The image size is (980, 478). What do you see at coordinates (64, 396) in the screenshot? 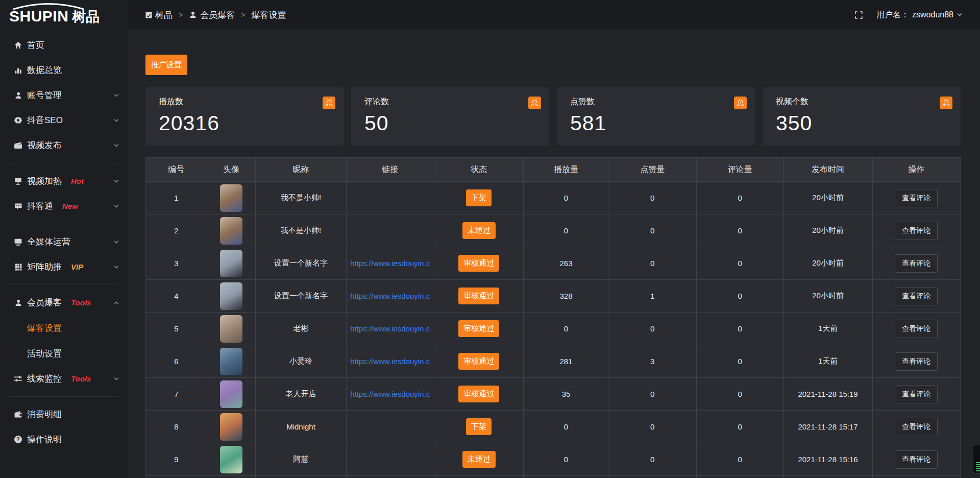
I see `sidebar-divider` at bounding box center [64, 396].